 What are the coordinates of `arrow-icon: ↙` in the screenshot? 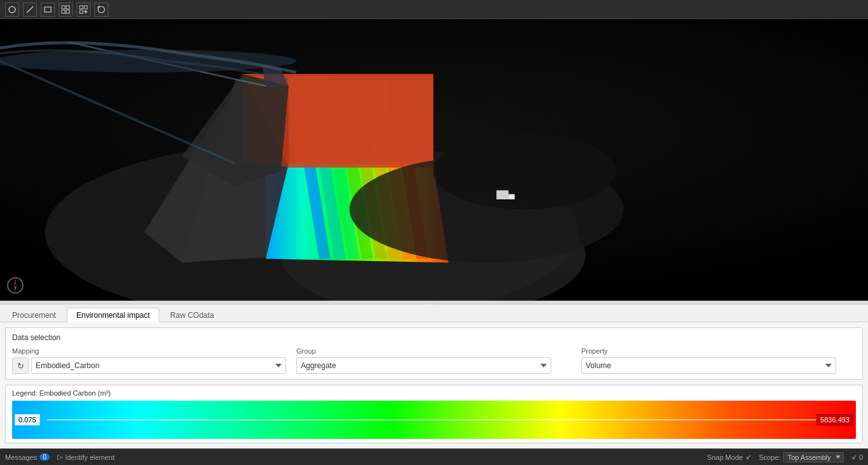 It's located at (854, 457).